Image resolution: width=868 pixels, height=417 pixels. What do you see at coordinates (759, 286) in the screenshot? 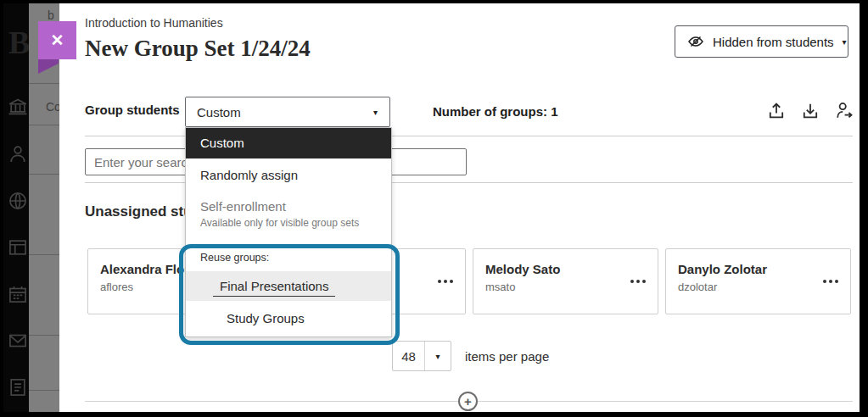
I see `student-username: dzolotar` at bounding box center [759, 286].